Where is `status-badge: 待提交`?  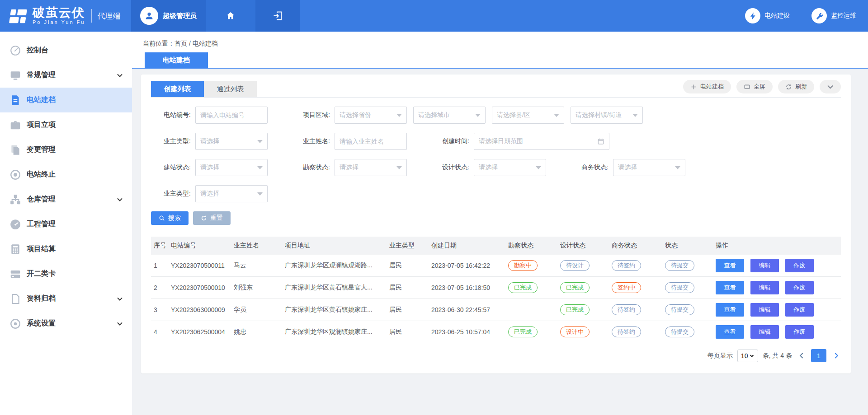
status-badge: 待提交 is located at coordinates (680, 332).